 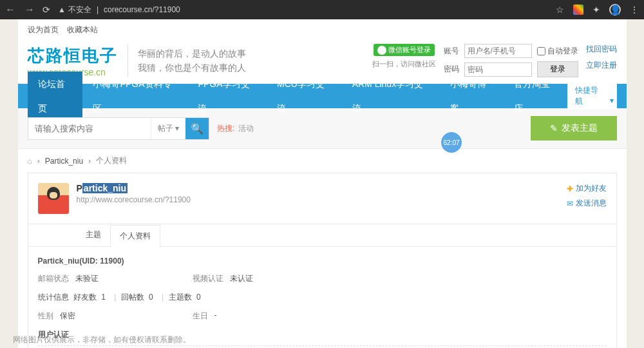 I want to click on uid-label: Partick_niu(UID: 11900), so click(x=322, y=261).